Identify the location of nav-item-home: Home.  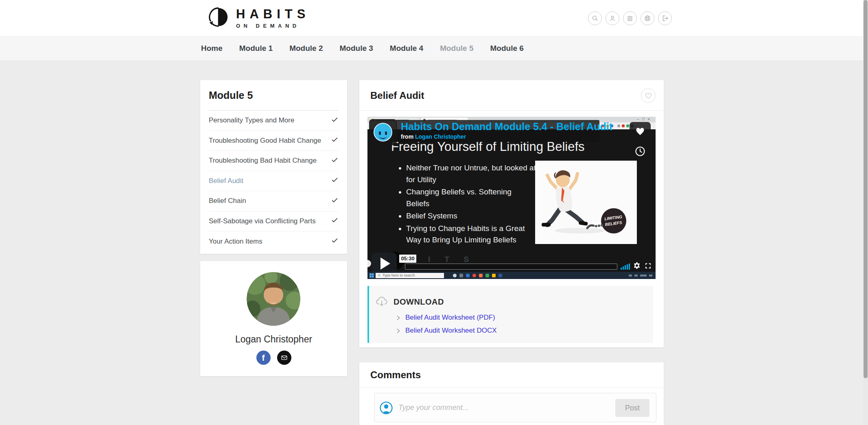
(212, 48).